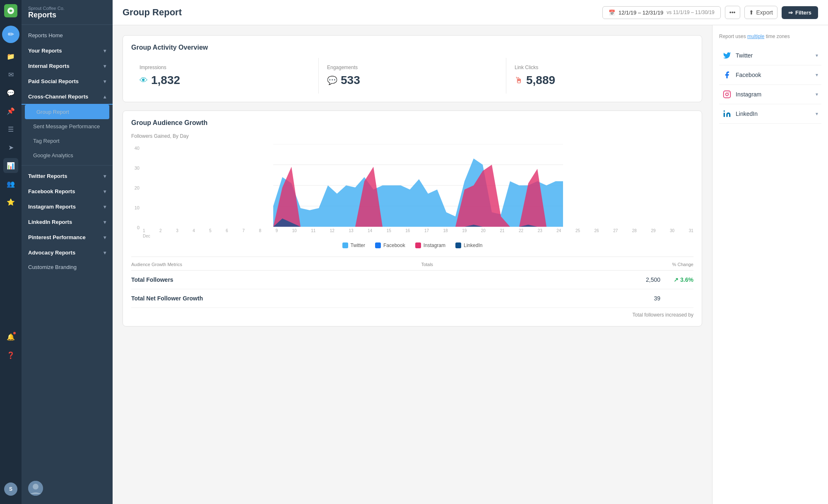 Image resolution: width=828 pixels, height=504 pixels. Describe the element at coordinates (770, 94) in the screenshot. I see `platform-instagram: Instagram ▾` at that location.